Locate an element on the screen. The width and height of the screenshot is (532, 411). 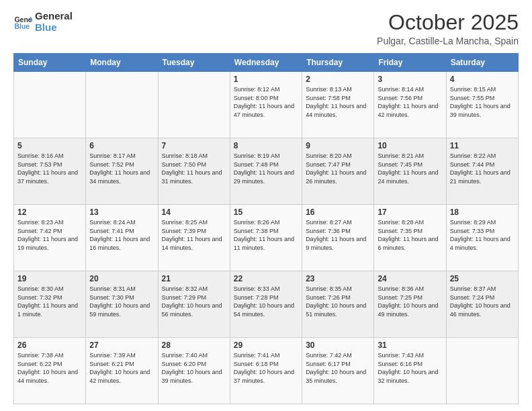
calendar-cell: 27Sunrise: 7:39 AM Sunset: 6:21 PM Dayli… is located at coordinates (122, 371).